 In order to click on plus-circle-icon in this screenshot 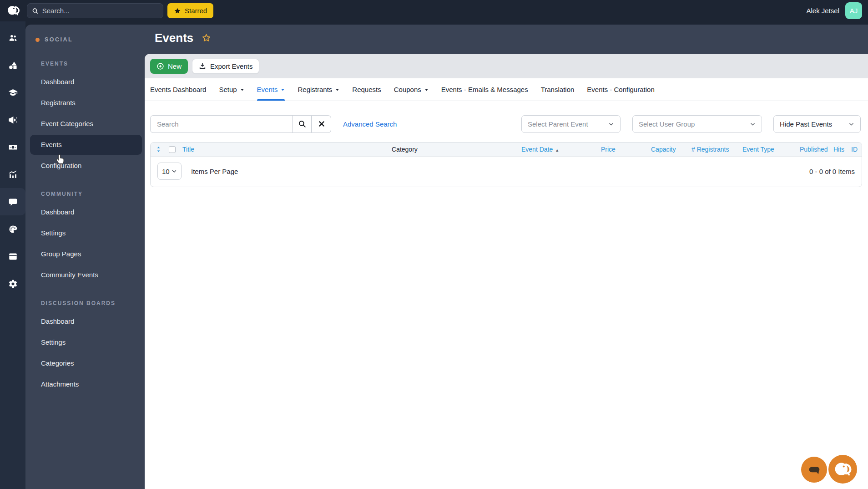, I will do `click(160, 66)`.